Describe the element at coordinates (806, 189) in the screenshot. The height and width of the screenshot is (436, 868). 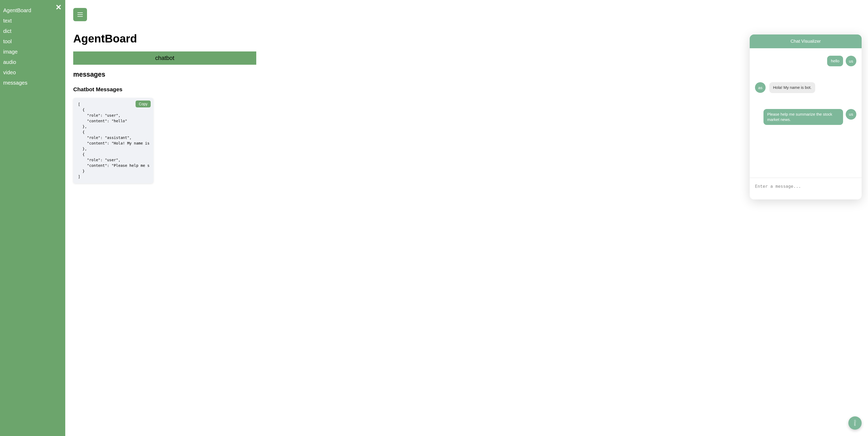
I see `chat-input-area` at that location.